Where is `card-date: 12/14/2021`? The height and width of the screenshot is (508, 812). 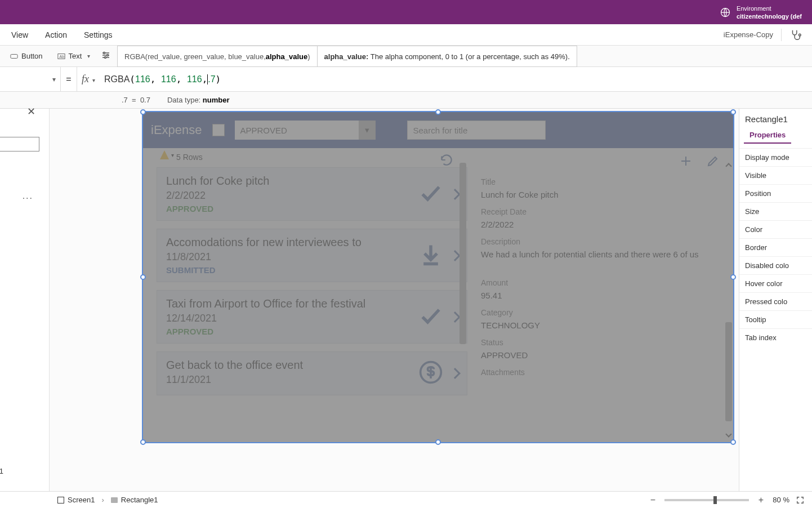
card-date: 12/14/2021 is located at coordinates (312, 319).